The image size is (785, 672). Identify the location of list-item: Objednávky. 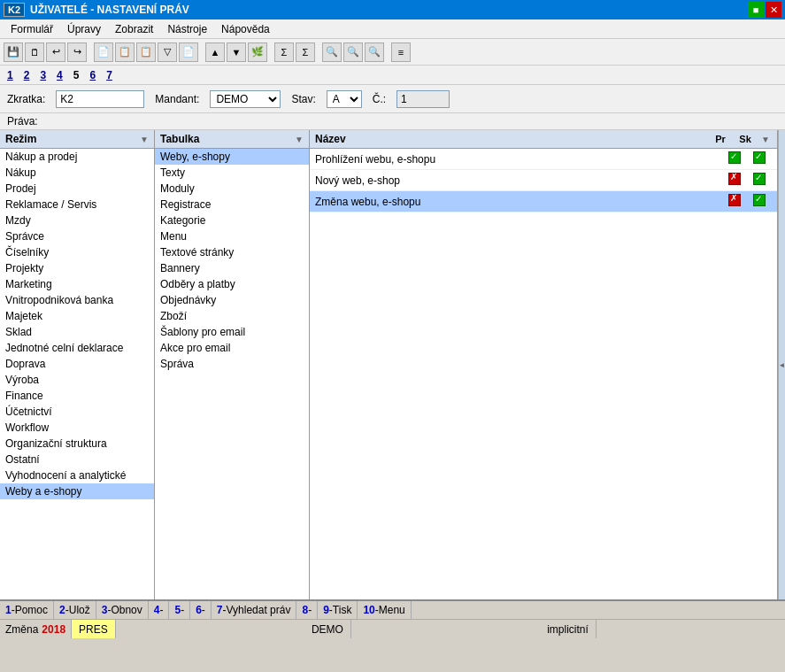
(232, 300).